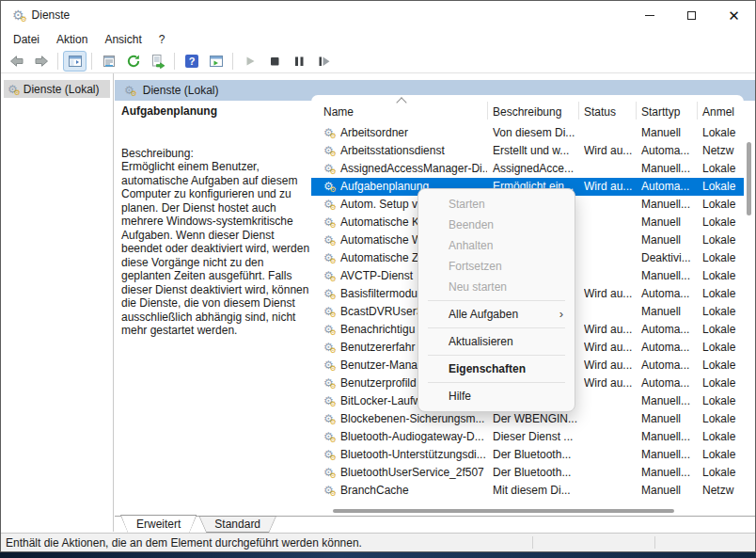 The width and height of the screenshot is (756, 558). What do you see at coordinates (134, 61) in the screenshot?
I see `refresh-button` at bounding box center [134, 61].